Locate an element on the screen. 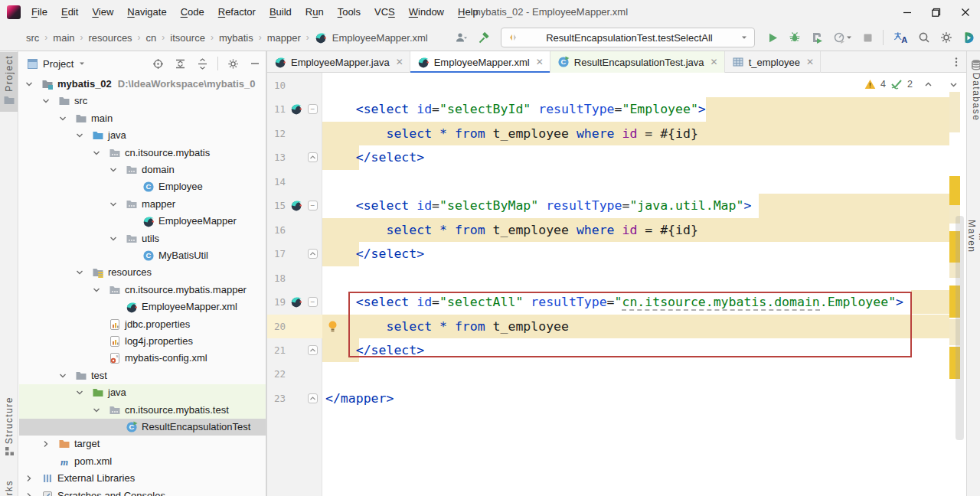 This screenshot has height=496, width=980. tree-item-cn-itsource-mybatis-mapper: cn.itsource.mybatis.mapper is located at coordinates (142, 290).